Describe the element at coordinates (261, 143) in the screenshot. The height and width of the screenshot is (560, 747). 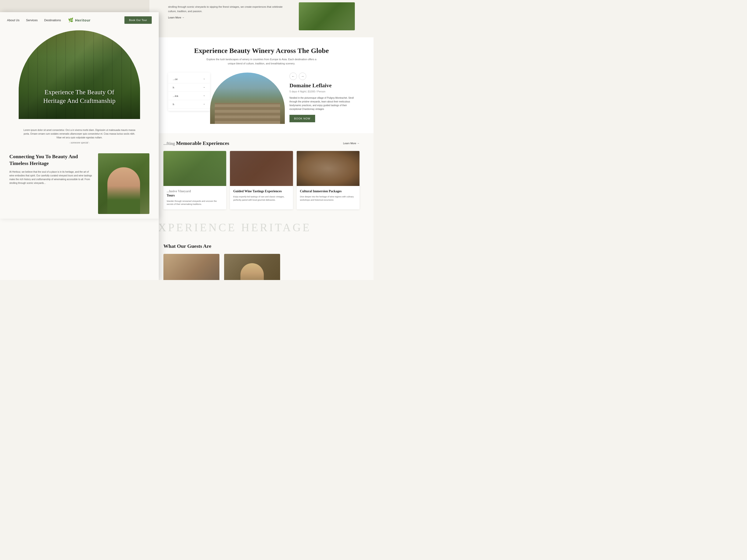
I see `experiences-header: ...fting Memorable Experiences Learn Mor…` at that location.